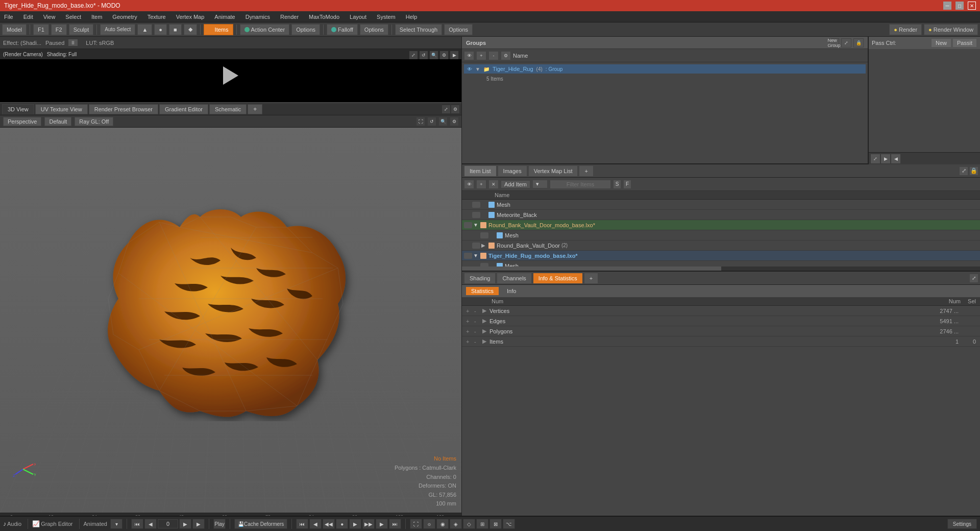 The height and width of the screenshot is (531, 980). I want to click on transport-extra-btn1: ⏮, so click(302, 524).